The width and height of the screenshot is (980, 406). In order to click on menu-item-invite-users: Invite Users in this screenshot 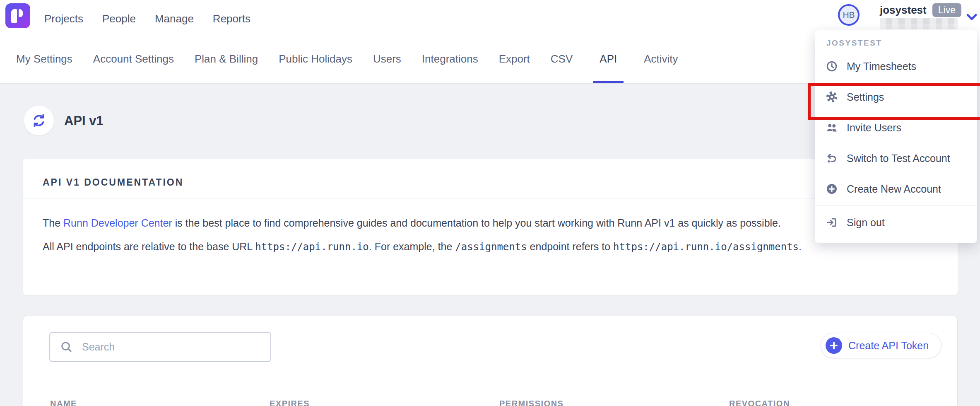, I will do `click(896, 128)`.